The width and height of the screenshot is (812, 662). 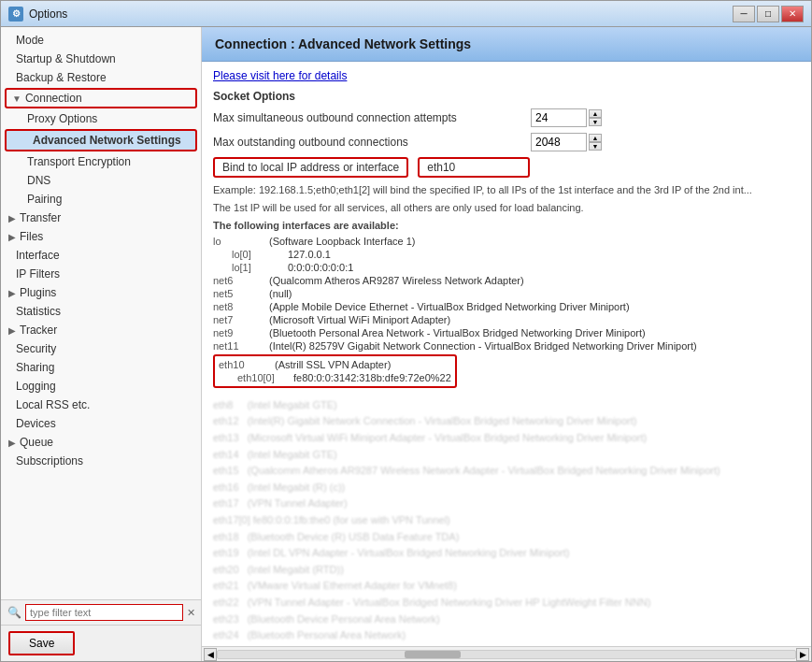 What do you see at coordinates (101, 78) in the screenshot?
I see `sidebar-item-backup: Backup & Restore` at bounding box center [101, 78].